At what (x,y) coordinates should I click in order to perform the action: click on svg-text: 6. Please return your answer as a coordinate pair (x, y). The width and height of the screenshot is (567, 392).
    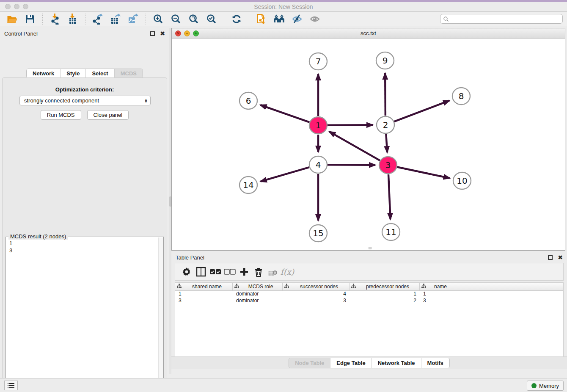
    Looking at the image, I should click on (249, 101).